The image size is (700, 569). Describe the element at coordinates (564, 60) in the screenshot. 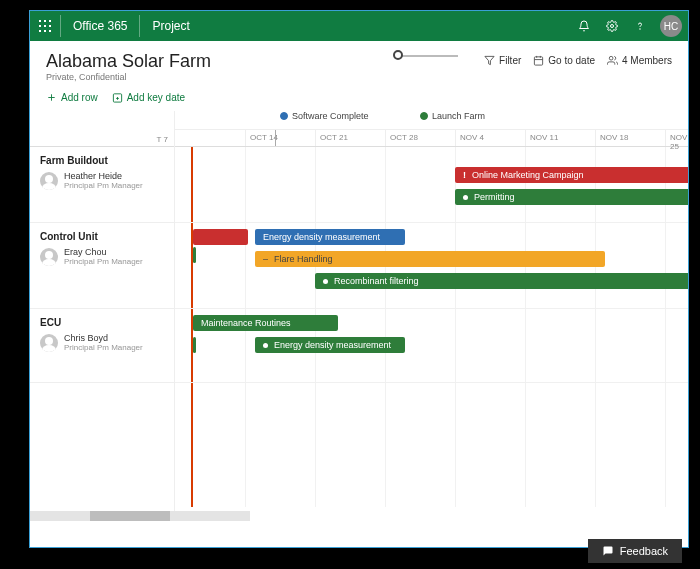

I see `goto-date-button: Go to date` at that location.